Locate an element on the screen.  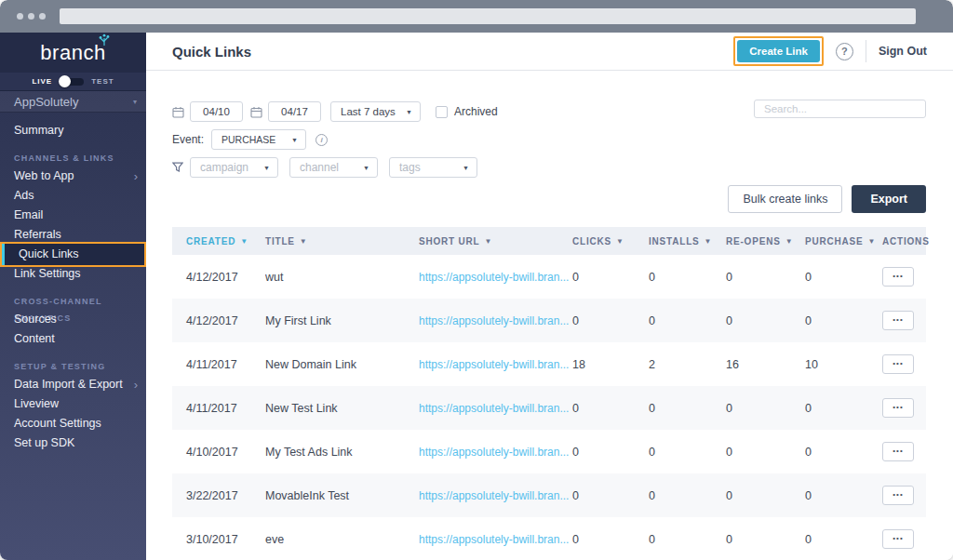
channel-select: channel ▼ is located at coordinates (333, 167).